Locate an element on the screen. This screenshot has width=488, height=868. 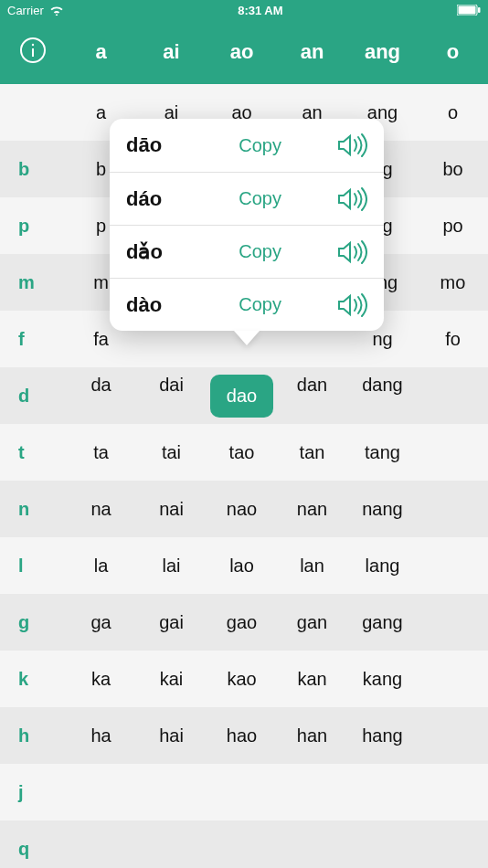
pinyin-cell: tai is located at coordinates (172, 453).